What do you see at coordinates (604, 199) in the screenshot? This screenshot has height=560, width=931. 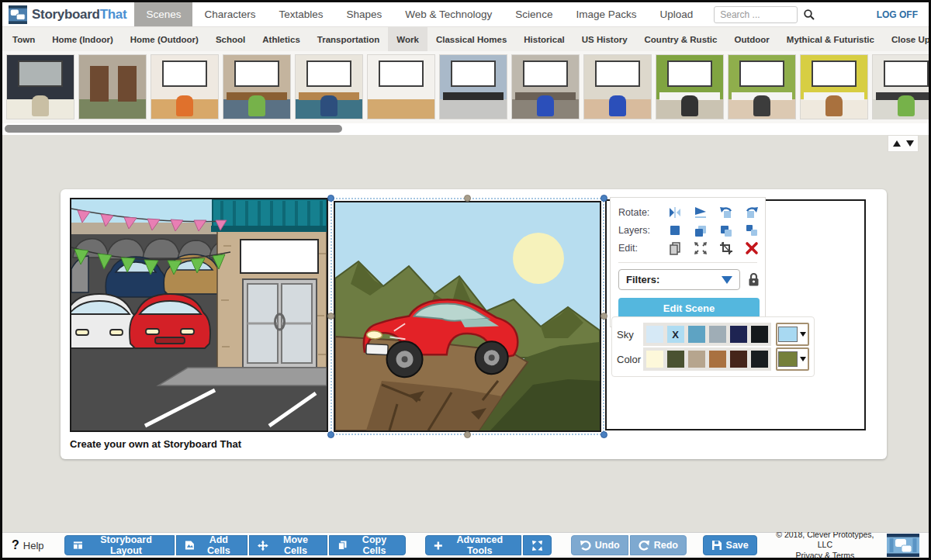 I see `resize-handle-top-right` at bounding box center [604, 199].